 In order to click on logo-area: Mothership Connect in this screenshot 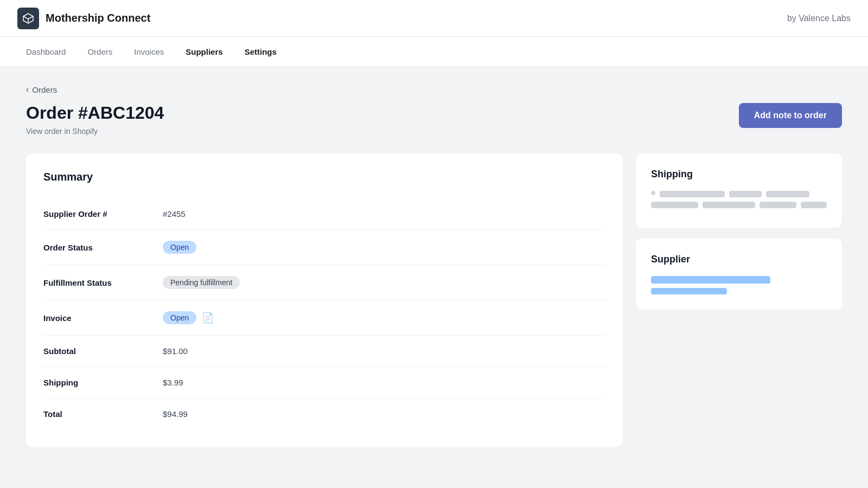, I will do `click(84, 18)`.